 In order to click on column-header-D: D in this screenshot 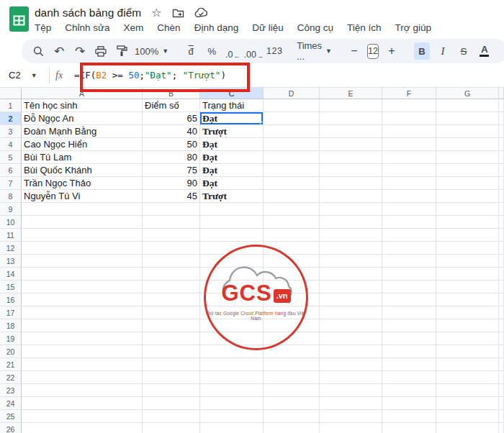, I will do `click(292, 94)`.